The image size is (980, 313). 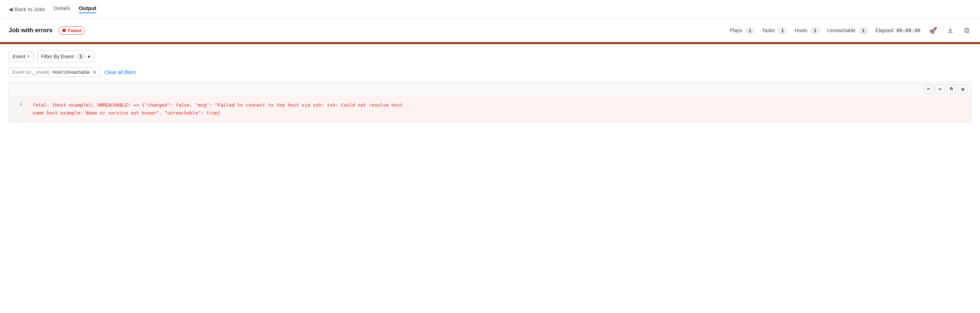 What do you see at coordinates (815, 30) in the screenshot?
I see `hosts-count: 1` at bounding box center [815, 30].